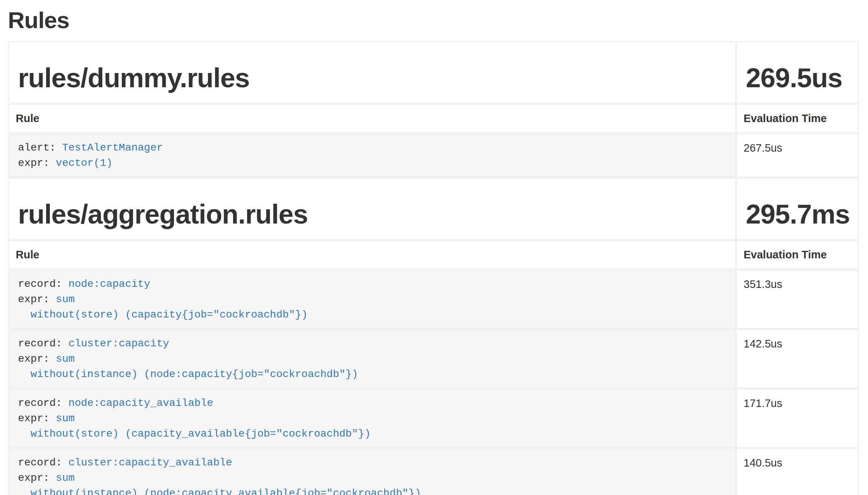 The height and width of the screenshot is (495, 868). I want to click on rule-name-link: cluster:capacity_available, so click(150, 463).